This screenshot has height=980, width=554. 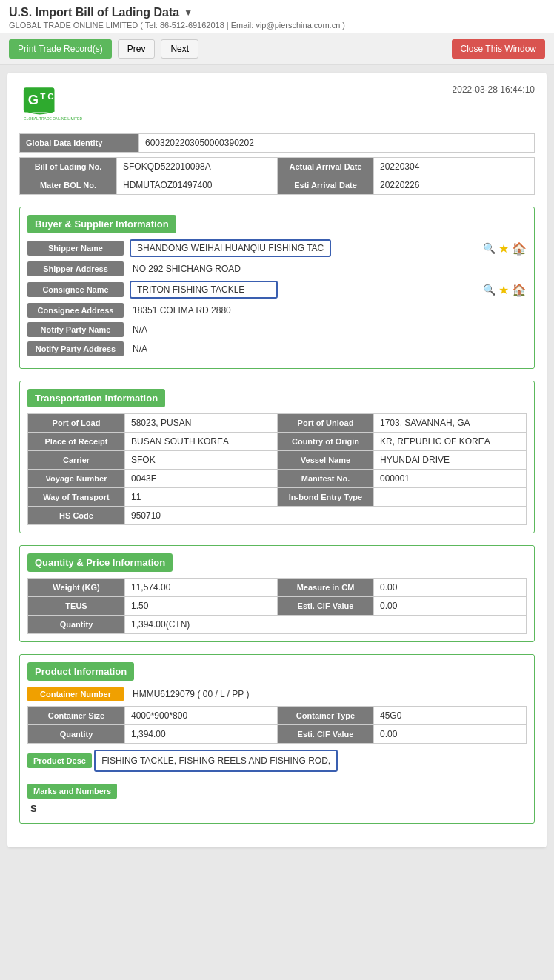 I want to click on dropdown-arrow-icon: ▼, so click(x=188, y=13).